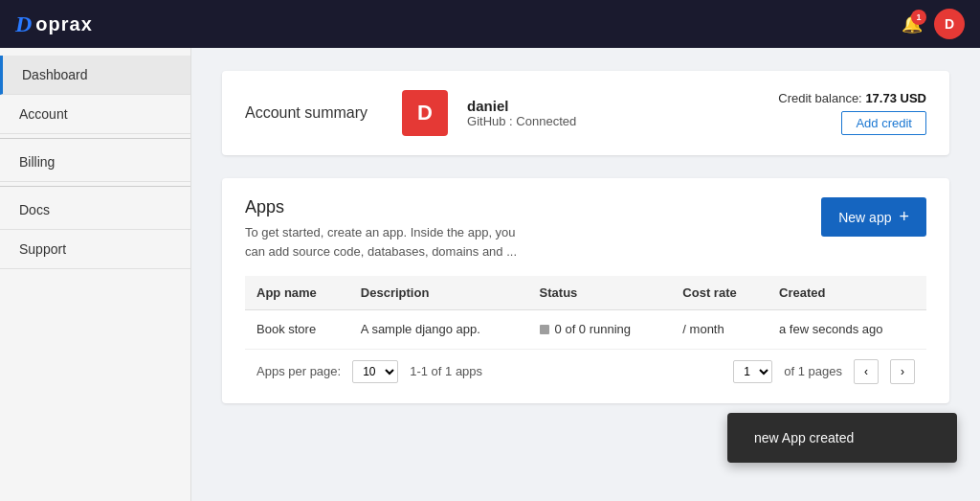 The width and height of the screenshot is (980, 501). I want to click on new-app-label: New app, so click(865, 217).